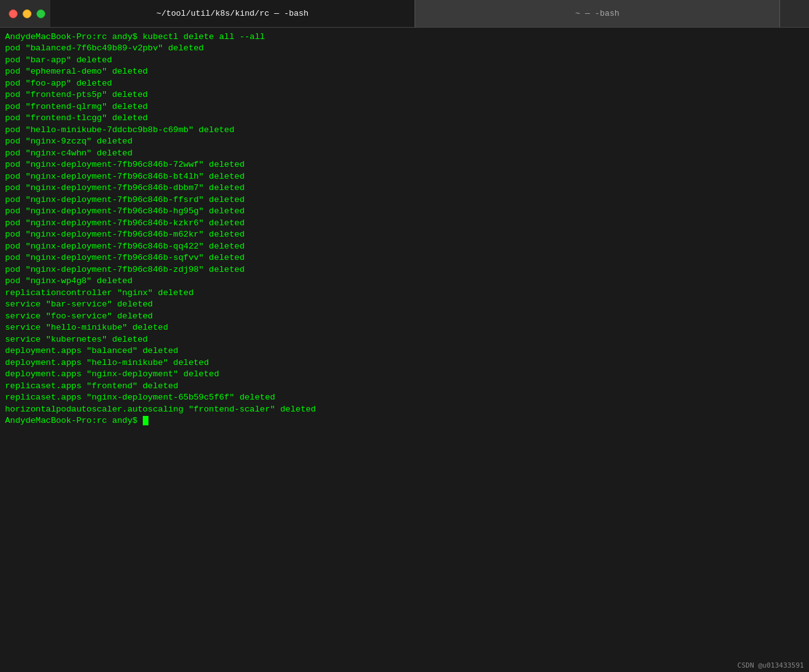 This screenshot has width=809, height=672. Describe the element at coordinates (13, 14) in the screenshot. I see `close-button` at that location.